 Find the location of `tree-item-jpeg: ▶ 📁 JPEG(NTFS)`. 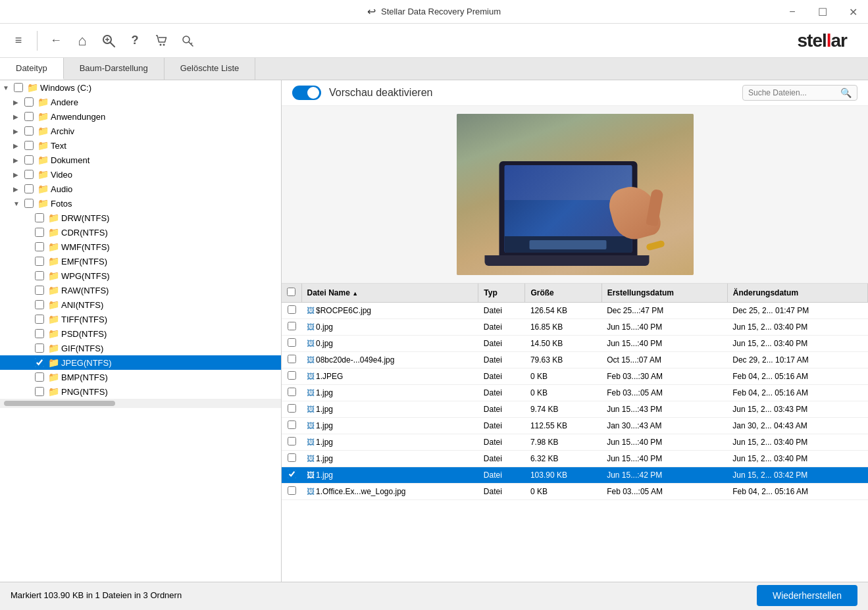

tree-item-jpeg: ▶ 📁 JPEG(NTFS) is located at coordinates (141, 363).